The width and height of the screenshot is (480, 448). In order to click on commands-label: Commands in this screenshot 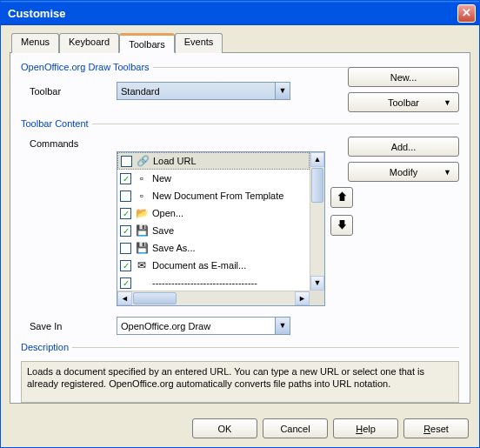, I will do `click(69, 144)`.